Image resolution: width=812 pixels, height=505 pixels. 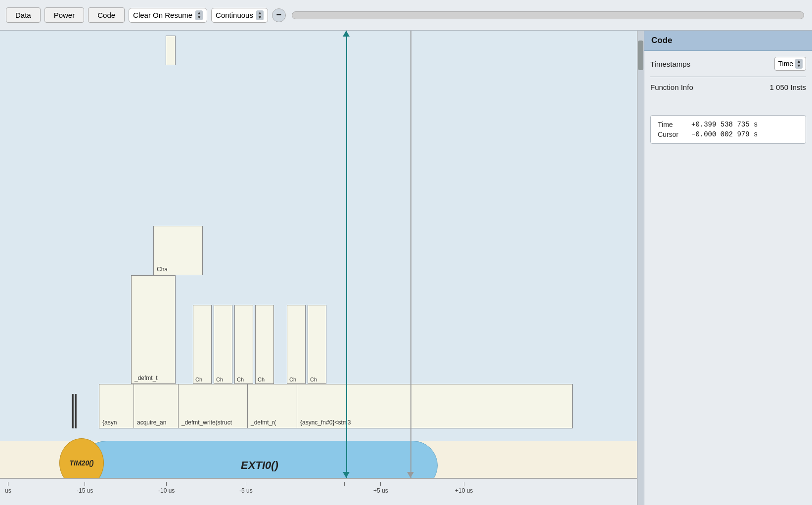 I want to click on upper-bar-cha: Cha, so click(x=178, y=251).